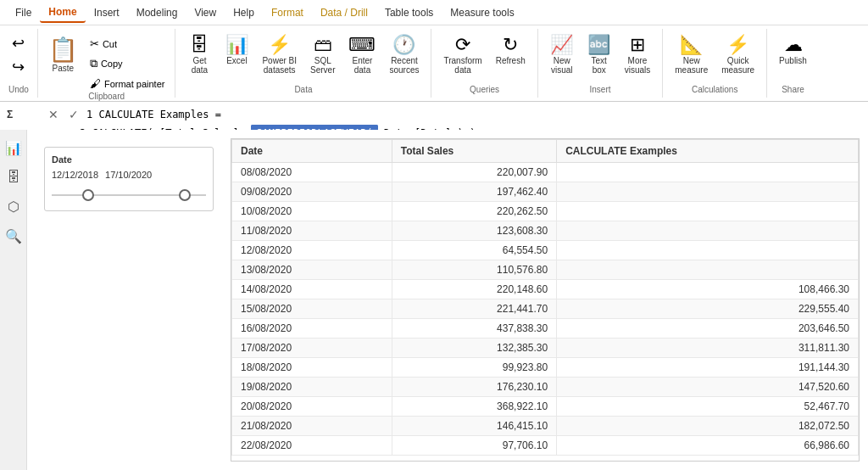 Image resolution: width=868 pixels, height=470 pixels. Describe the element at coordinates (127, 64) in the screenshot. I see `copy-button: Copy` at that location.